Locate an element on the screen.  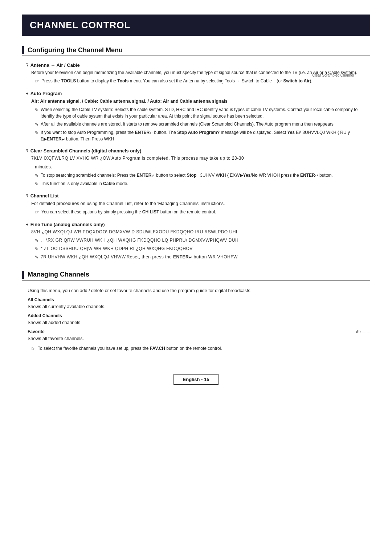
tools-bold: TOOLS is located at coordinates (68, 81).